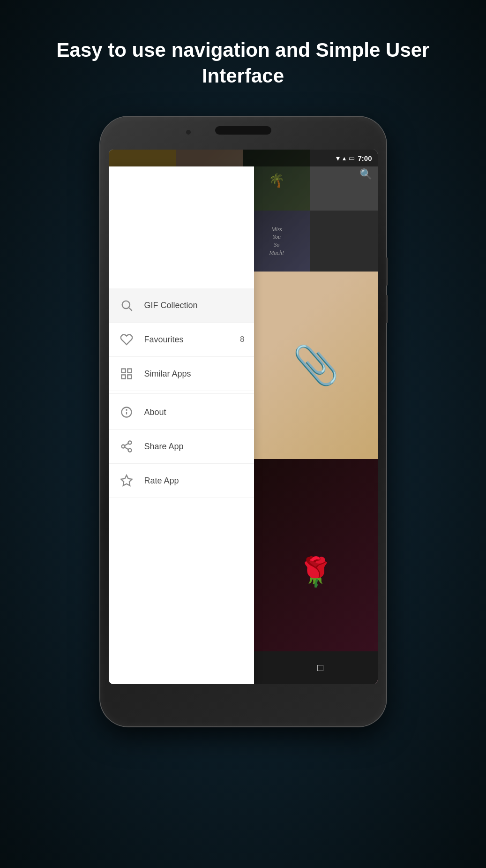 Image resolution: width=486 pixels, height=868 pixels. I want to click on drawer-divider, so click(181, 393).